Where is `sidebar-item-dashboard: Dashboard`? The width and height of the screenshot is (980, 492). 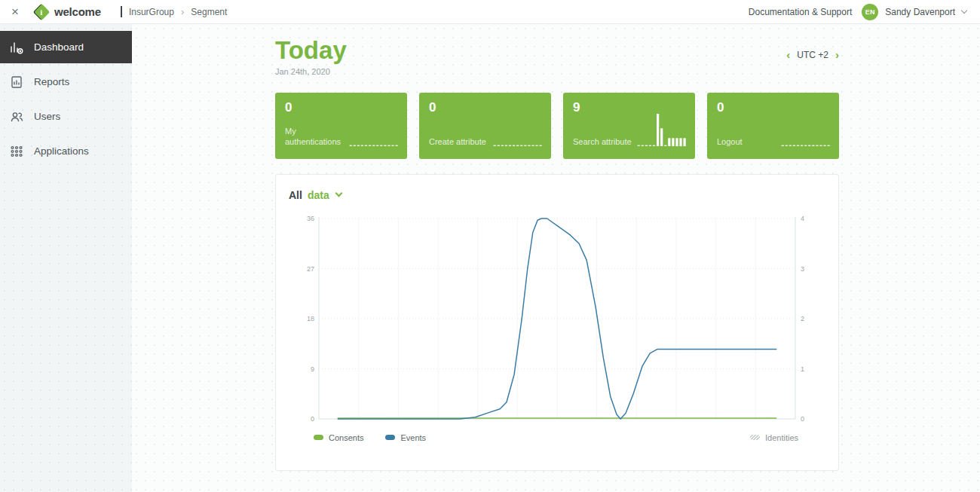
sidebar-item-dashboard: Dashboard is located at coordinates (66, 47).